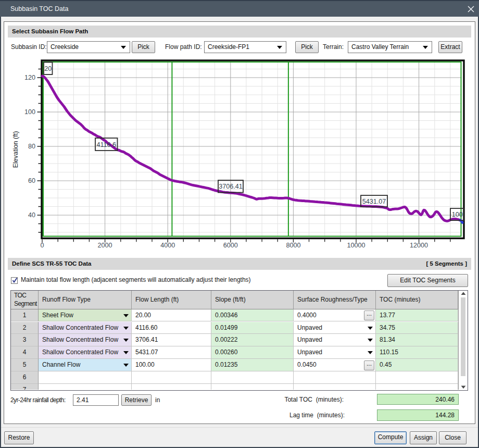  I want to click on svg-text: 20, so click(48, 69).